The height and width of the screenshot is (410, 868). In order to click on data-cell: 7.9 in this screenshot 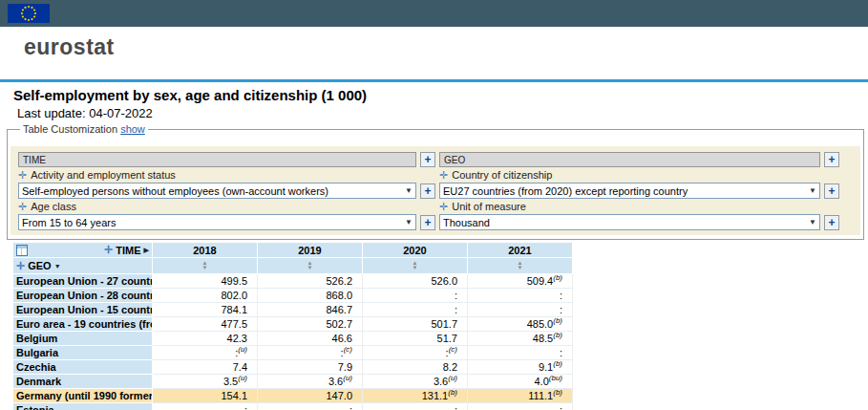, I will do `click(310, 367)`.